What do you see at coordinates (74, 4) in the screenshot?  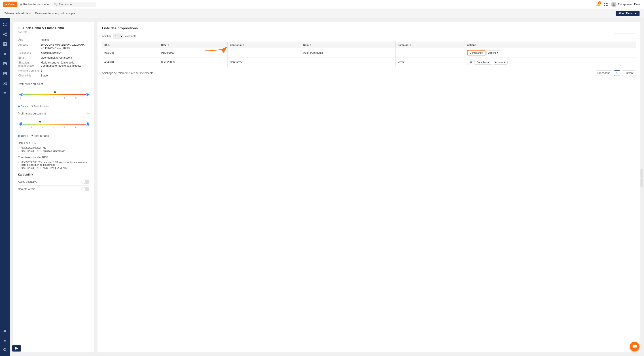 I see `search-bar: 🔍` at bounding box center [74, 4].